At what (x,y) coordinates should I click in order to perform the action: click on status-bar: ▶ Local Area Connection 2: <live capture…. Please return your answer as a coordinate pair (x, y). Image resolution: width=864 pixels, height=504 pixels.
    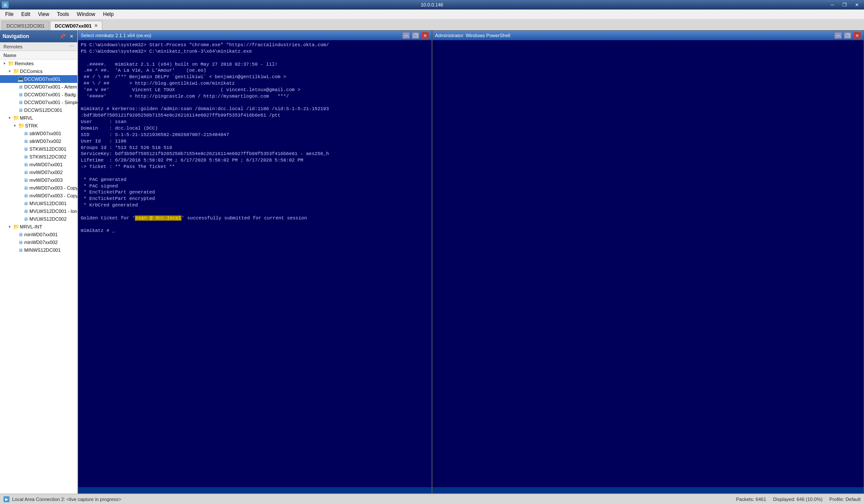
    Looking at the image, I should click on (432, 499).